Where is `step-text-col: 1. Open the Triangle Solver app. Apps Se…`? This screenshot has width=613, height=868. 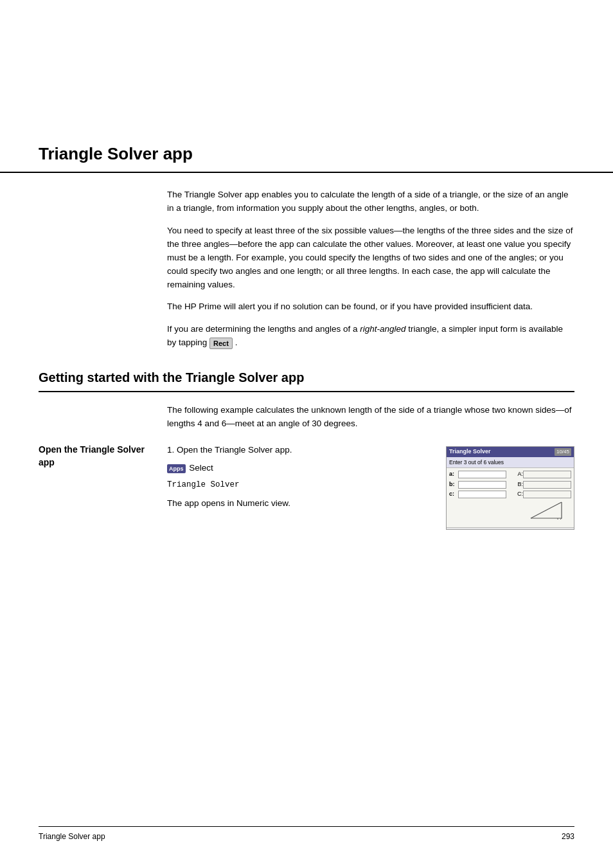
step-text-col: 1. Open the Triangle Solver app. Apps Se… is located at coordinates (301, 481).